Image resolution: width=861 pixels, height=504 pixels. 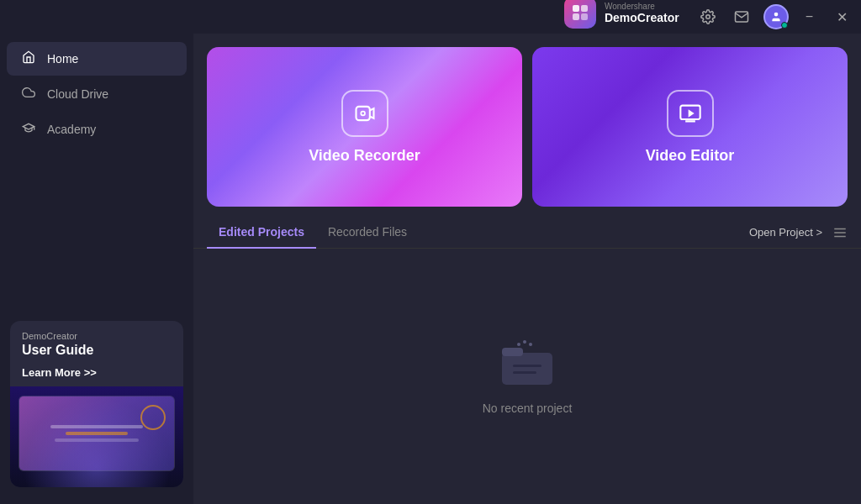 What do you see at coordinates (96, 433) in the screenshot?
I see `promo-mockup` at bounding box center [96, 433].